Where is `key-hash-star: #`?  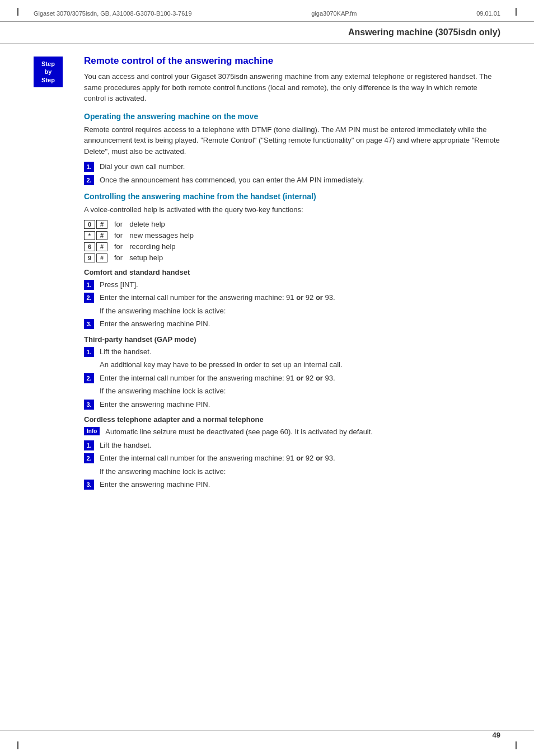
key-hash-star: # is located at coordinates (102, 236).